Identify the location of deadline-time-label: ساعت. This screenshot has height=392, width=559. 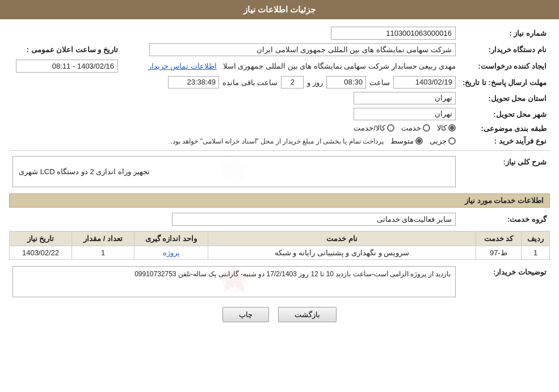
(380, 83).